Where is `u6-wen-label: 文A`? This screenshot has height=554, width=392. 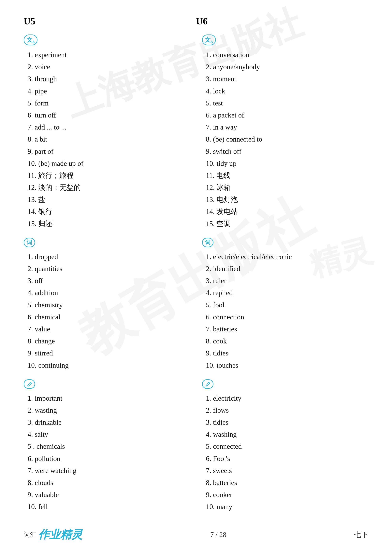 u6-wen-label: 文A is located at coordinates (209, 40).